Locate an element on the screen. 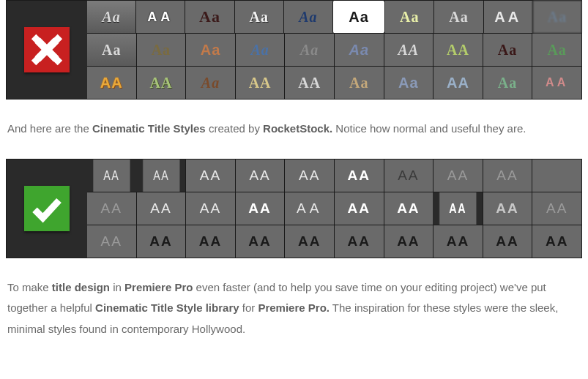 The height and width of the screenshot is (379, 588). text: To make is located at coordinates (29, 287).